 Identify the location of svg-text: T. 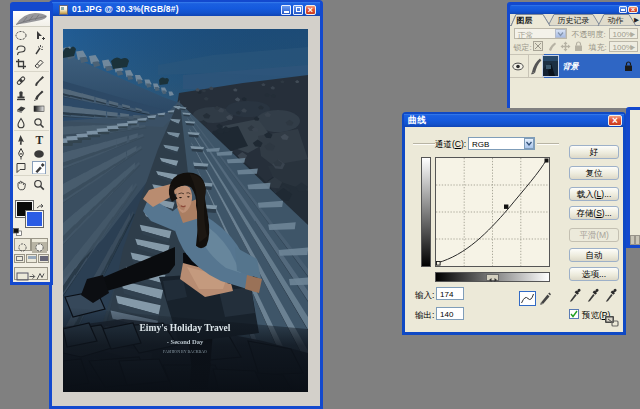
(40, 140).